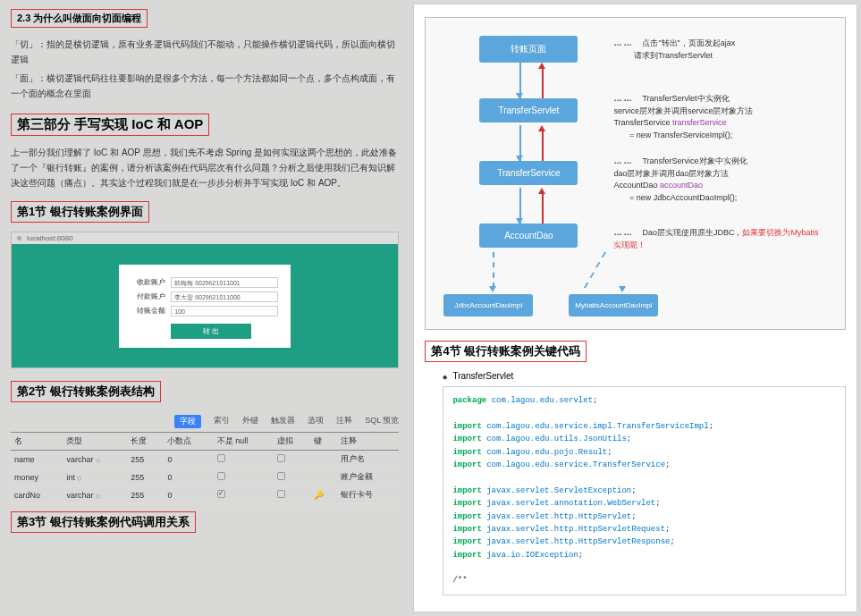  What do you see at coordinates (148, 297) in the screenshot?
I see `label-payer: 付款账户` at bounding box center [148, 297].